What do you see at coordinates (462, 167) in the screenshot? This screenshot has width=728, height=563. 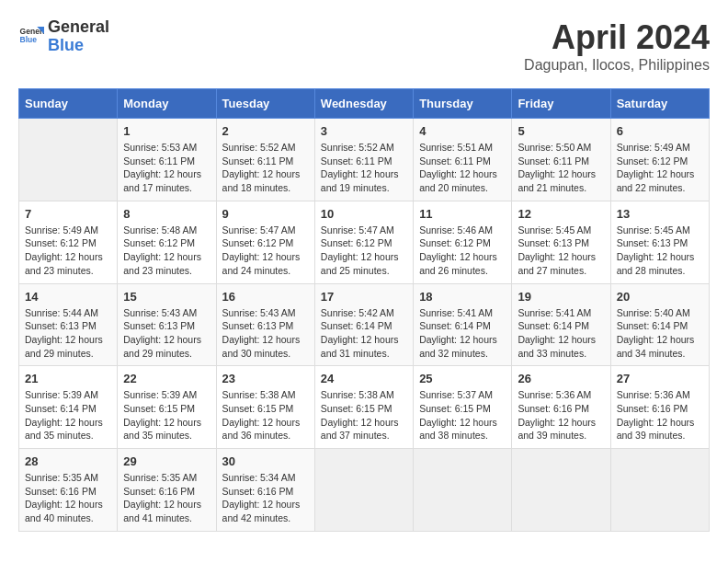 I see `day-info: Sunrise: 5:51 AMSunset: 6:11 PMDaylight:…` at bounding box center [462, 167].